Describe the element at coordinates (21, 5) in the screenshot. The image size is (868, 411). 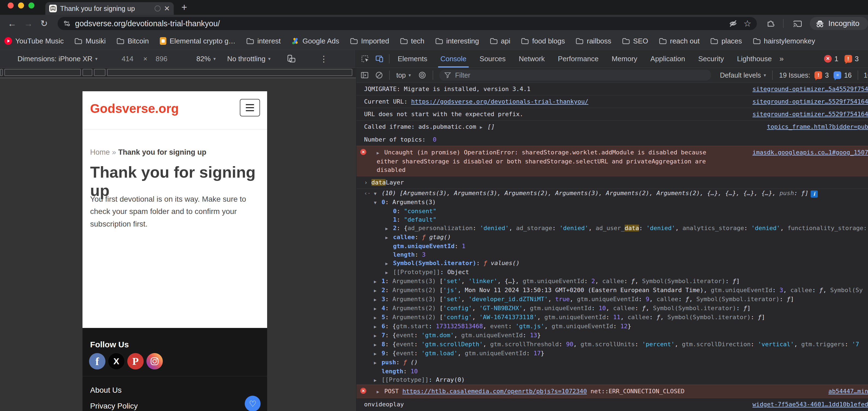
I see `minimize-window-button` at that location.